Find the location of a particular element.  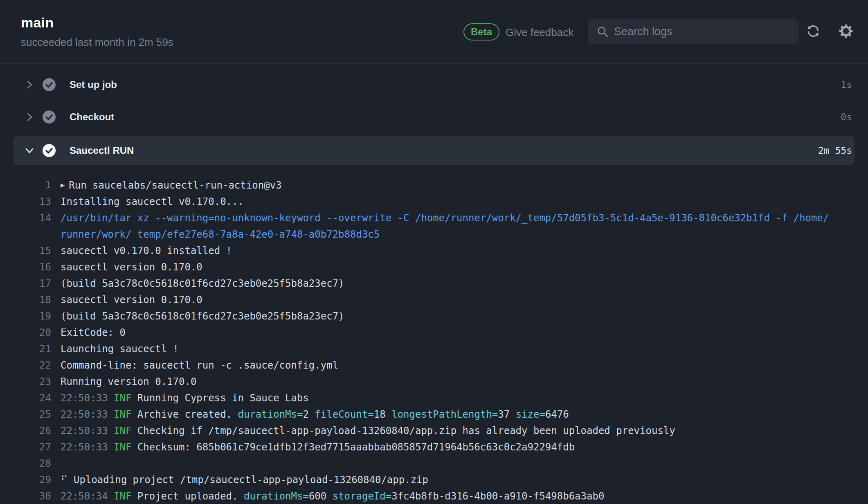

log-line-content: Launching saucectl ! is located at coordinates (445, 349).